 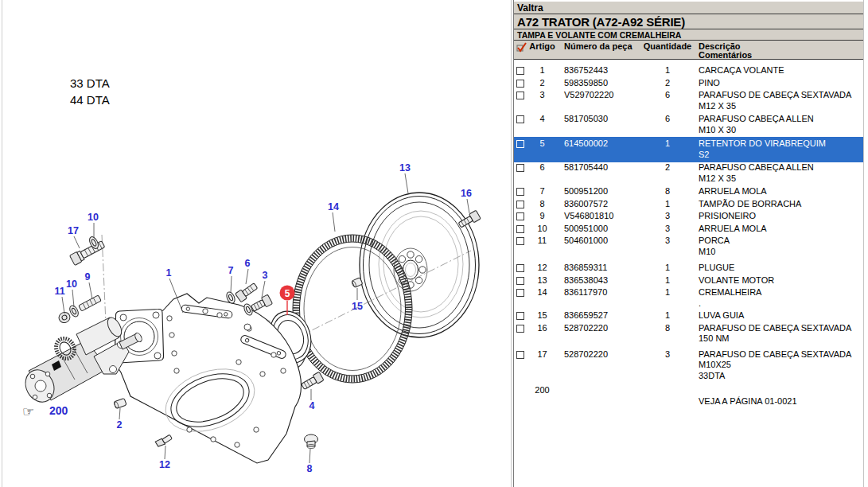 I want to click on right-frame-line, so click(x=864, y=243).